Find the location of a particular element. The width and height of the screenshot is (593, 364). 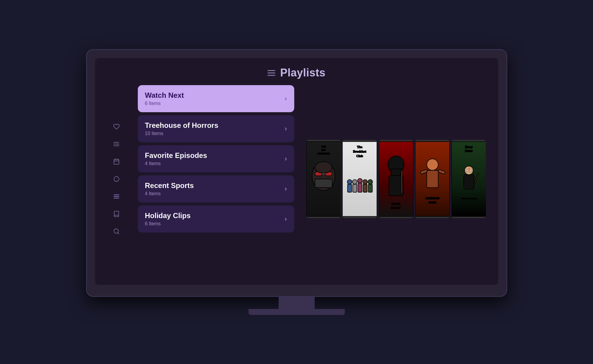

svg-text: STAR is located at coordinates (396, 204).